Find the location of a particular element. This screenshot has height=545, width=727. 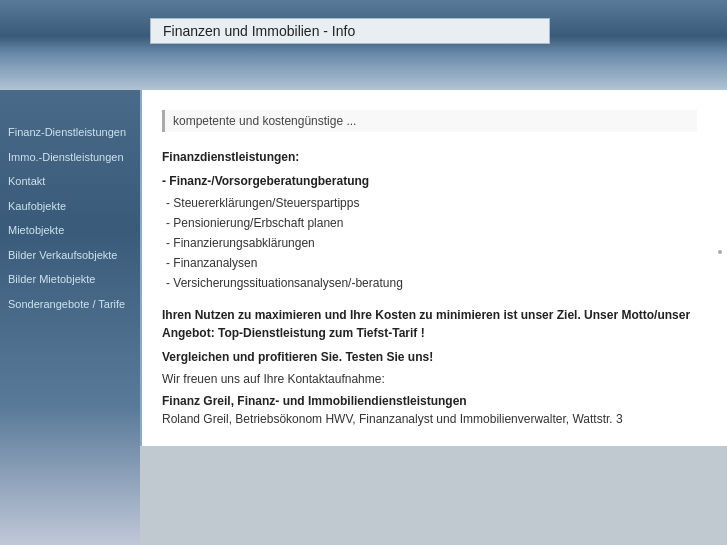

section-title: Finanzdienstleistungen: is located at coordinates (430, 157).